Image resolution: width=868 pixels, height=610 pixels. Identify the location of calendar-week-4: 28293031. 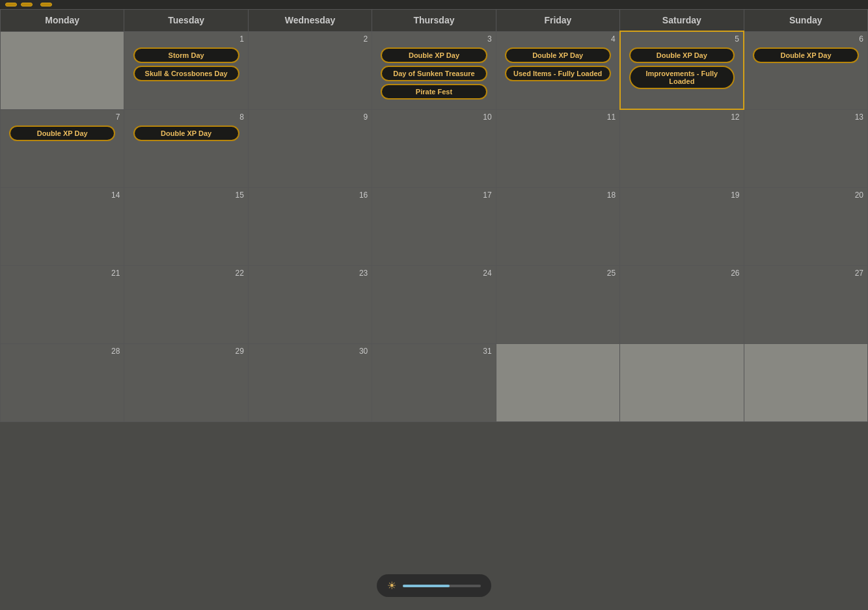
(435, 382).